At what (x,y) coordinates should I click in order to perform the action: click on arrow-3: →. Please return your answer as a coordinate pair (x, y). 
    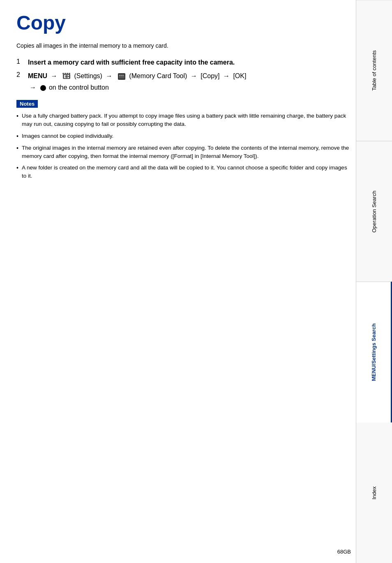
    Looking at the image, I should click on (194, 76).